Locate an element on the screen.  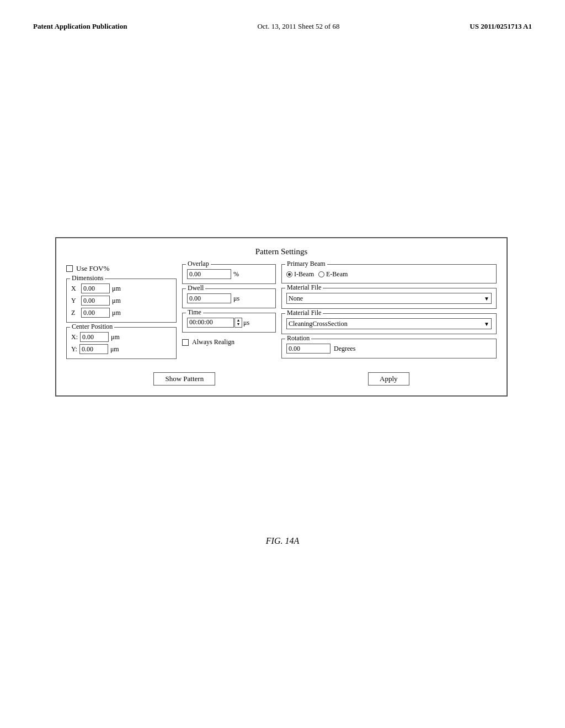
center-y-unit: μm is located at coordinates (115, 350).